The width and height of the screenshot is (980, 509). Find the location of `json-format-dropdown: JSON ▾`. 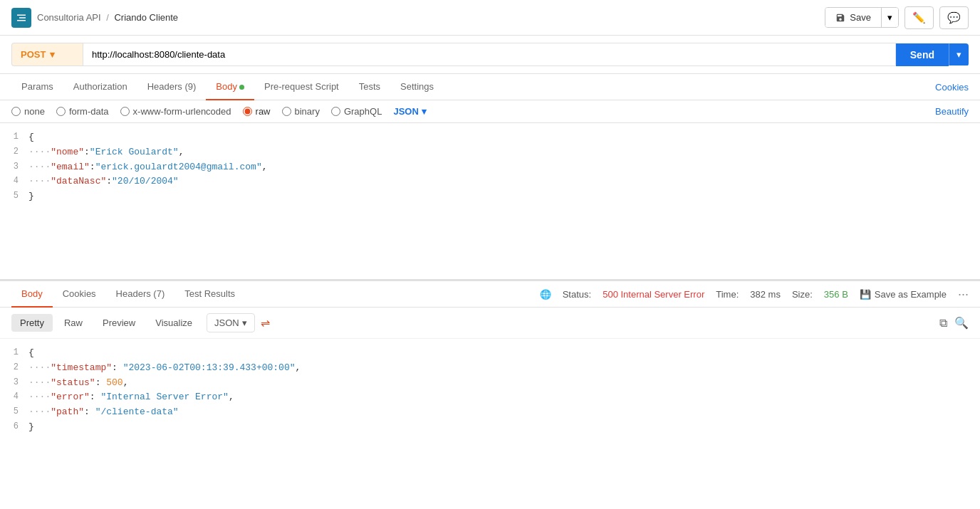

json-format-dropdown: JSON ▾ is located at coordinates (410, 111).